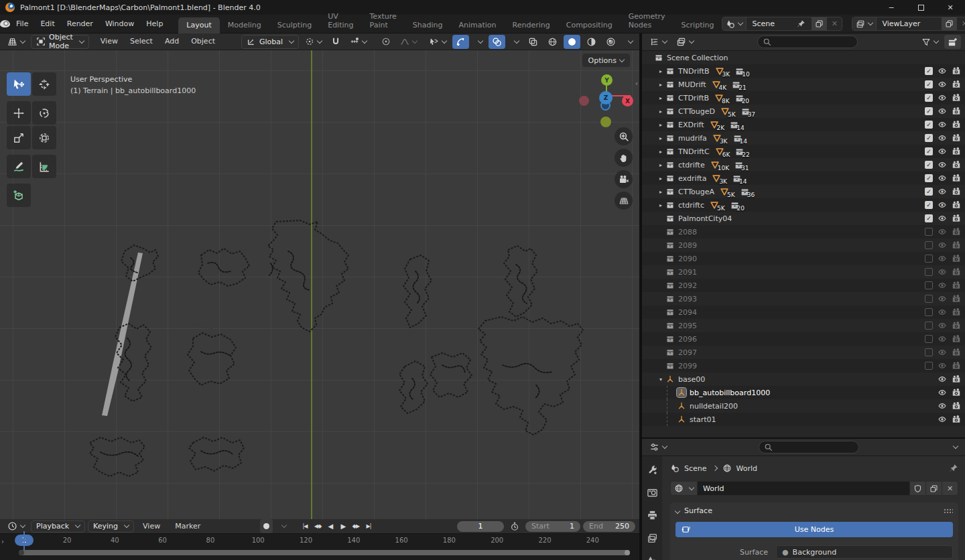  Describe the element at coordinates (809, 447) in the screenshot. I see `properties-search` at that location.